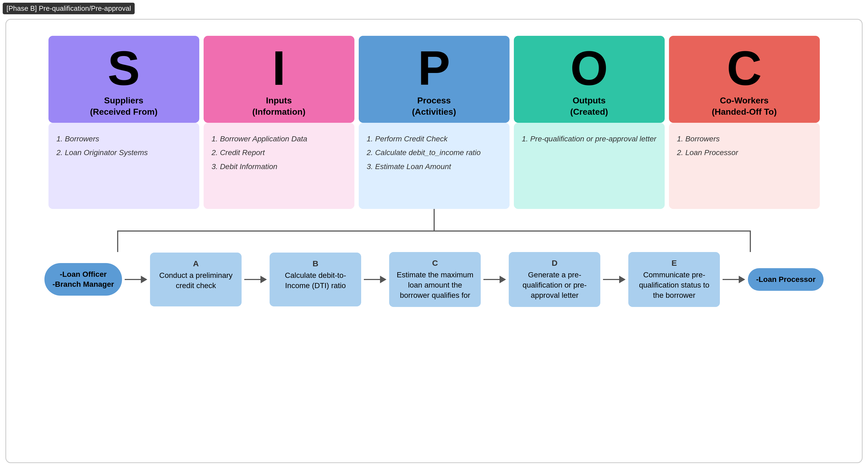  I want to click on flow-step-a-letter: A, so click(196, 264).